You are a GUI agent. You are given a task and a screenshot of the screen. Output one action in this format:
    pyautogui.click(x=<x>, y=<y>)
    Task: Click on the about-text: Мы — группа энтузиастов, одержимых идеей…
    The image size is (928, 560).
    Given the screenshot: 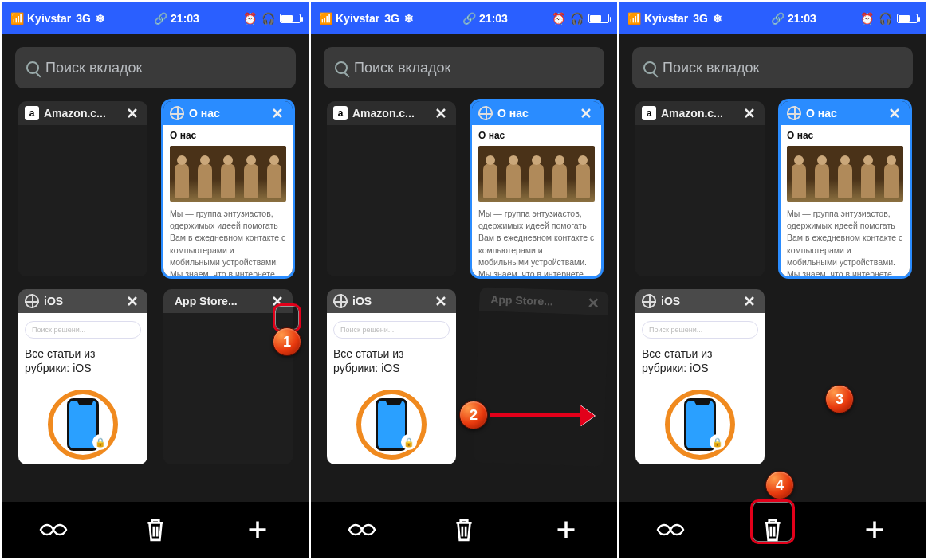 What is the action you would take?
    pyautogui.click(x=845, y=242)
    